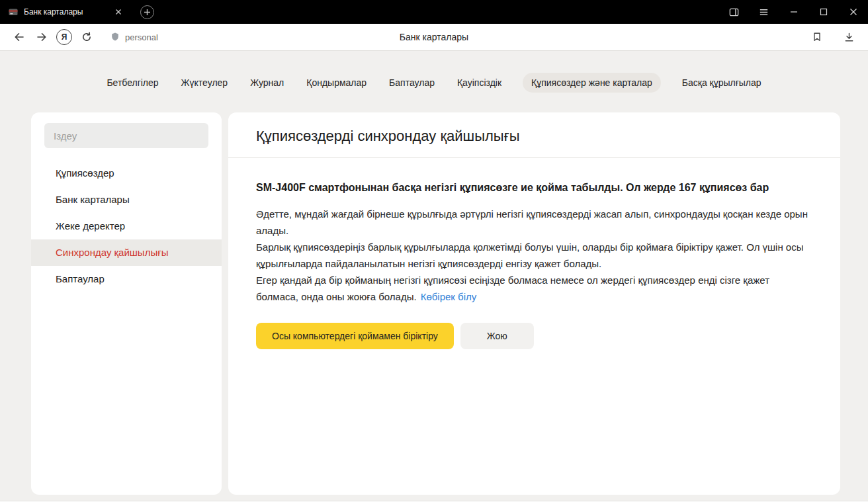 Image resolution: width=868 pixels, height=504 pixels. Describe the element at coordinates (434, 12) in the screenshot. I see `titlebar: Банк карталары` at that location.